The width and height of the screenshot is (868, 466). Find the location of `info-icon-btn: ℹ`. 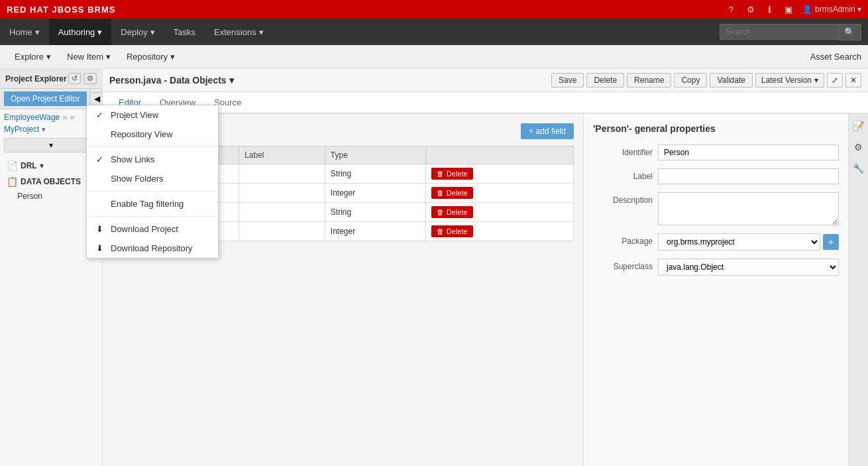

info-icon-btn: ℹ is located at coordinates (770, 9).